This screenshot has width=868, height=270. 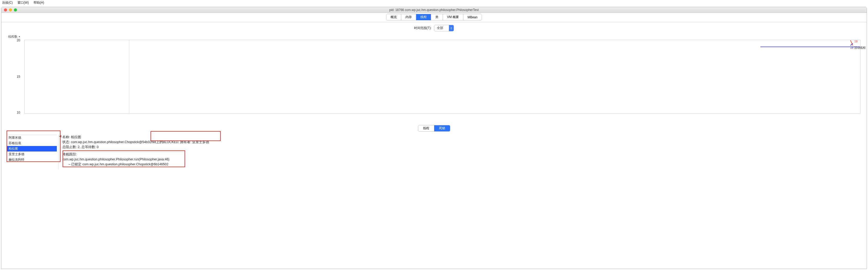 I want to click on thread-info: 名称: 柏拉图 状态: com.wp.juc.hm.question.philo…, so click(x=460, y=152).